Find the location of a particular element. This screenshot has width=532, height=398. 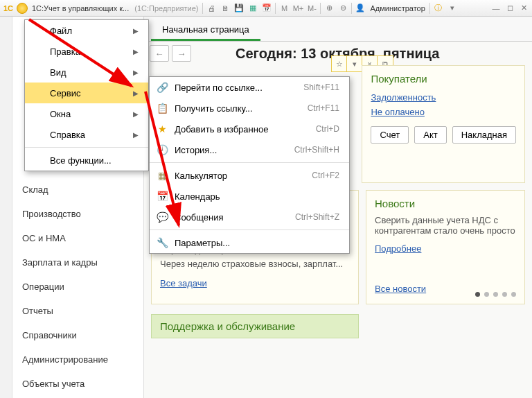

nav-zarplata: Зарплата и кадры is located at coordinates (78, 262).